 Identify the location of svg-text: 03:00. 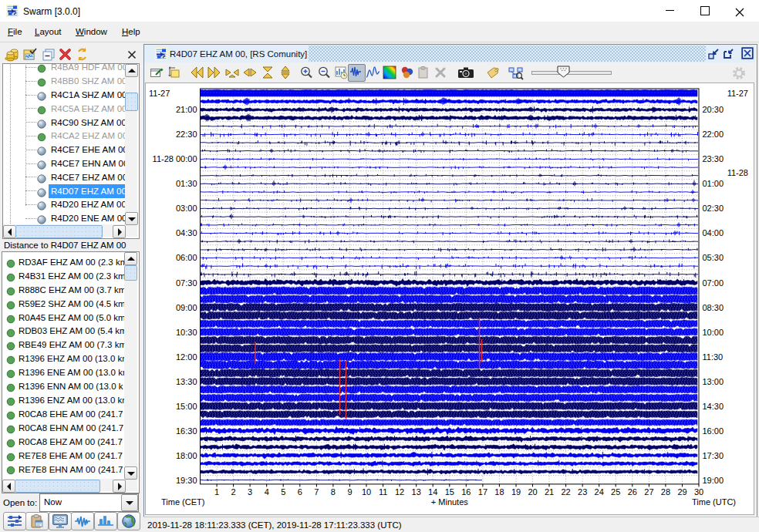
(187, 208).